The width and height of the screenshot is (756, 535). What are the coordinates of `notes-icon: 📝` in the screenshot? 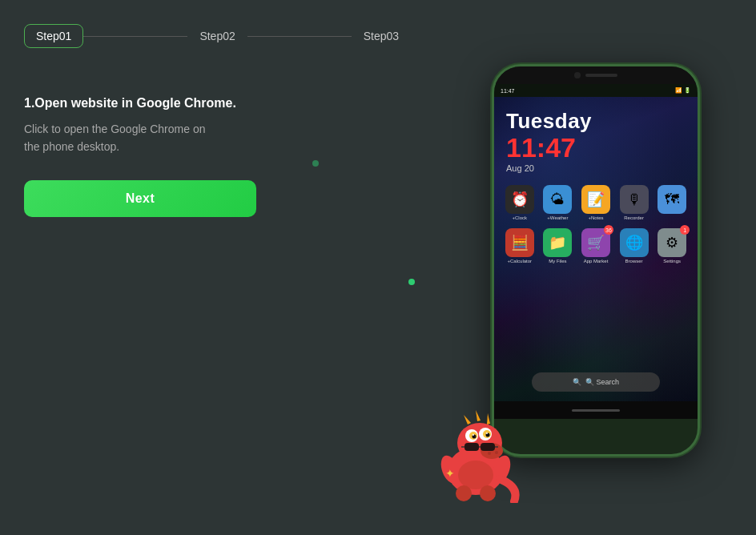 It's located at (596, 199).